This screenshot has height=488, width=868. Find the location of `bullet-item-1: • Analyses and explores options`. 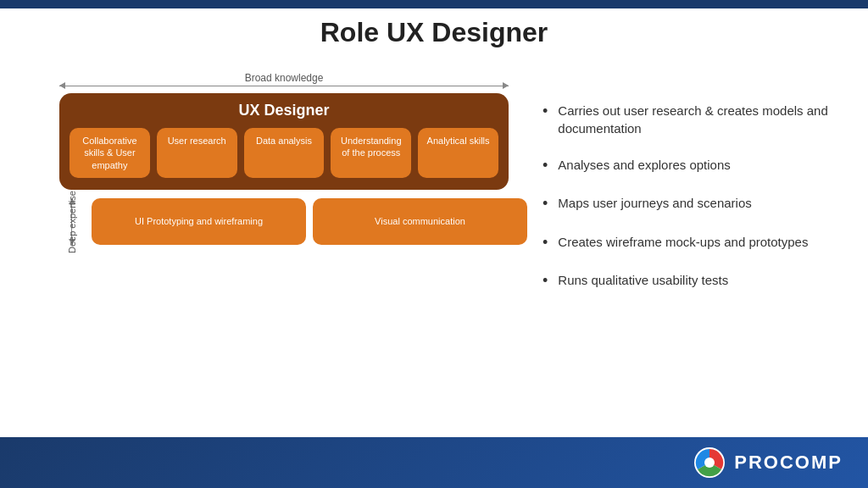

bullet-item-1: • Analyses and explores options is located at coordinates (693, 166).